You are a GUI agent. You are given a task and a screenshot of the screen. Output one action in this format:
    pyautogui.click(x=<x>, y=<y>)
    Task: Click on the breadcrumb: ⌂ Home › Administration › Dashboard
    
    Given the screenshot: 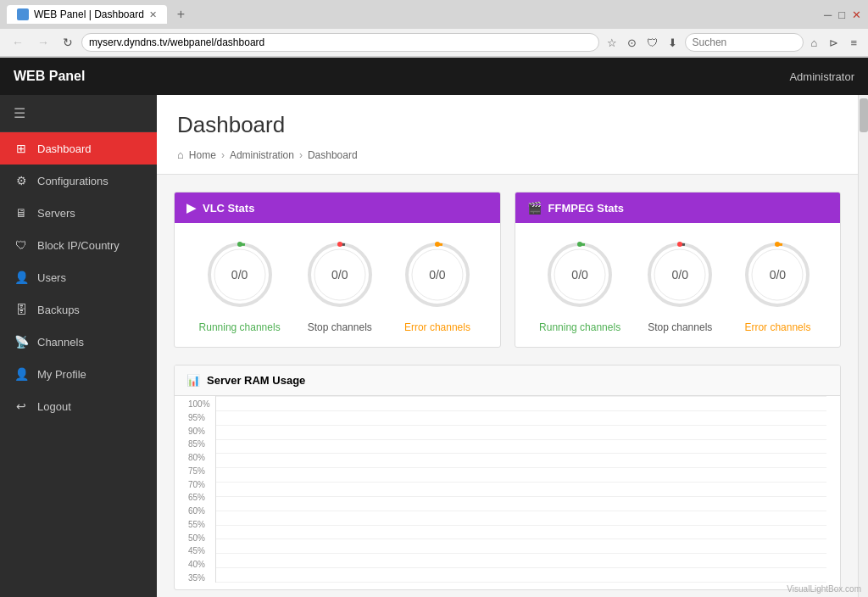 What is the action you would take?
    pyautogui.click(x=507, y=154)
    